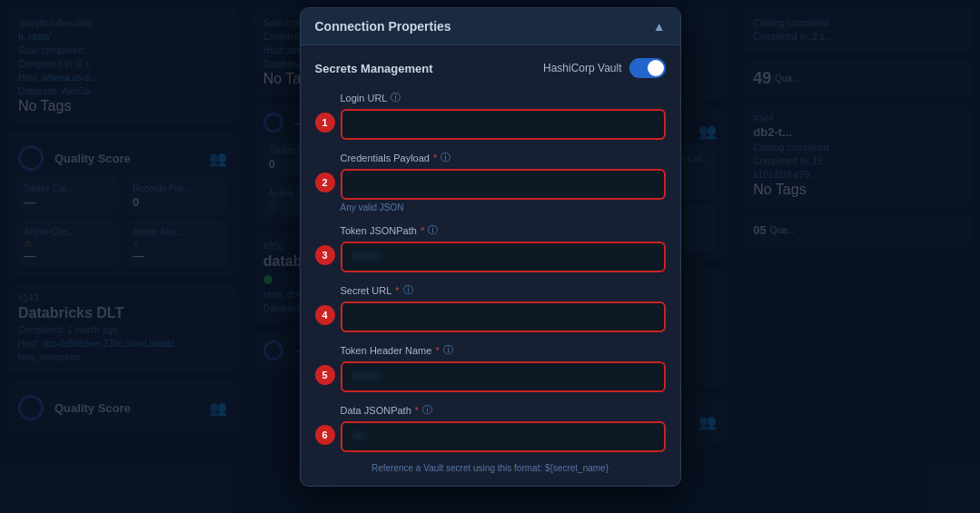 Image resolution: width=980 pixels, height=513 pixels. What do you see at coordinates (374, 69) in the screenshot?
I see `secrets-management-label: Secrets Management` at bounding box center [374, 69].